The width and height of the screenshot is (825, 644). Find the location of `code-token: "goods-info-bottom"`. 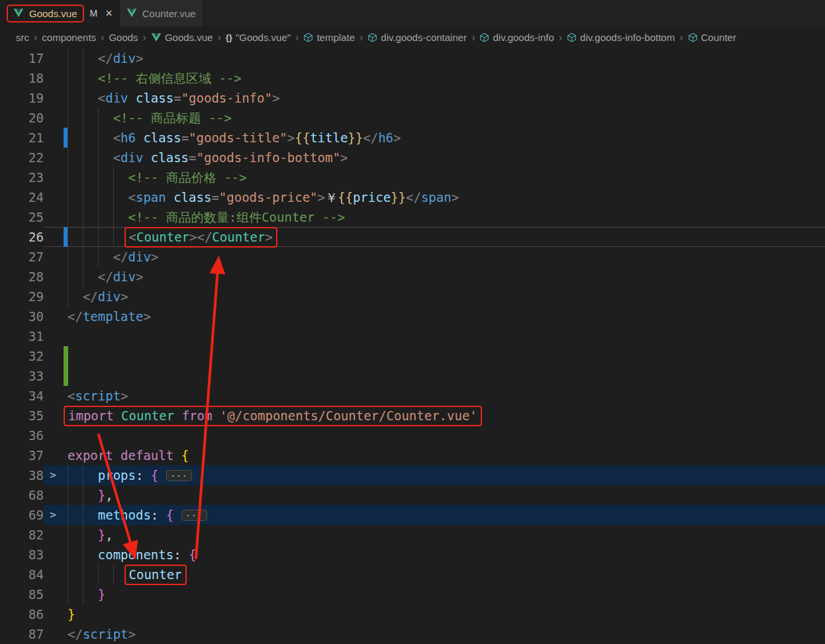

code-token: "goods-info-bottom" is located at coordinates (269, 158).